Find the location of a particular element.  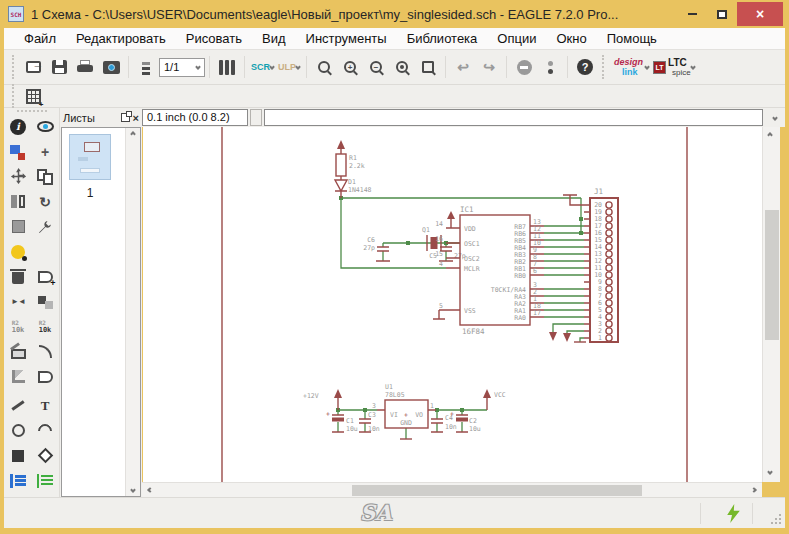

bus-button is located at coordinates (18, 480).